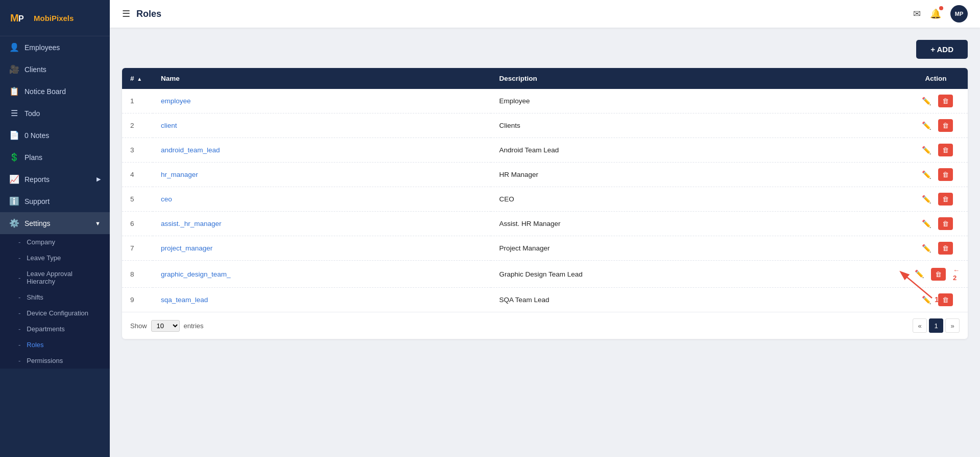  What do you see at coordinates (55, 91) in the screenshot?
I see `sidebar-item-noticeboard: 📋 Notice Board` at bounding box center [55, 91].